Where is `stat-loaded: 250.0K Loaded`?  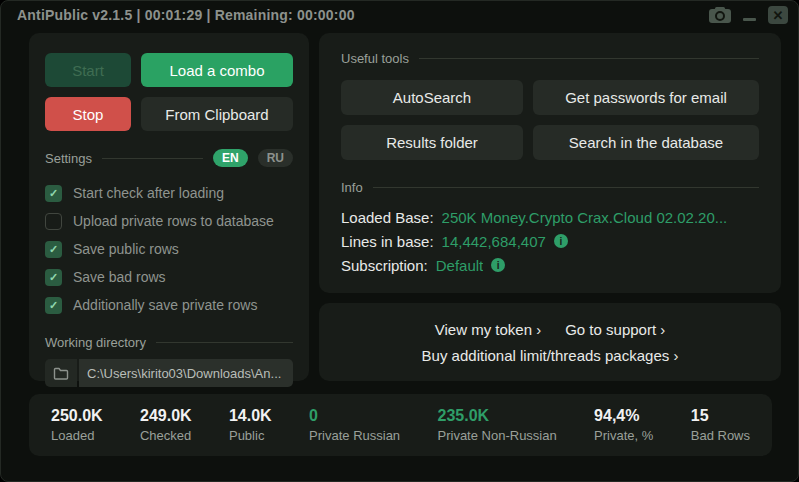
stat-loaded: 250.0K Loaded is located at coordinates (77, 425).